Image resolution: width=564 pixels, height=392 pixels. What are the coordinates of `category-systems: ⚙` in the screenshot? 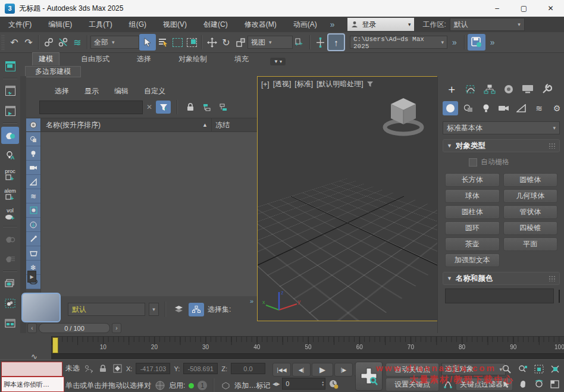 It's located at (557, 108).